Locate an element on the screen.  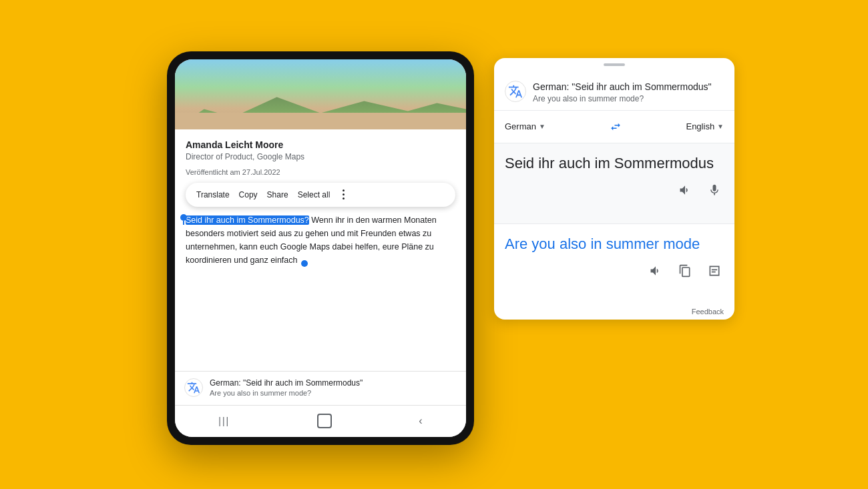
dot2 is located at coordinates (343, 195).